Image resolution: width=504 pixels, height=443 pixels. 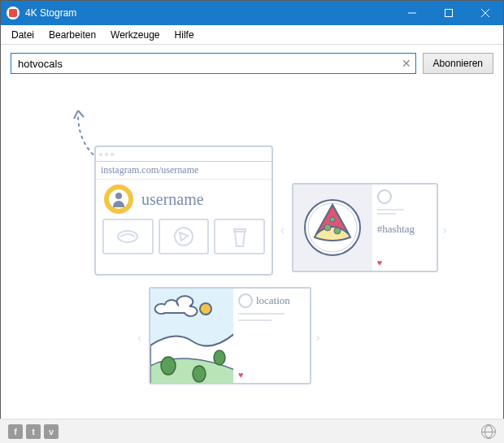 What do you see at coordinates (185, 35) in the screenshot?
I see `menu-help: Hilfe` at bounding box center [185, 35].